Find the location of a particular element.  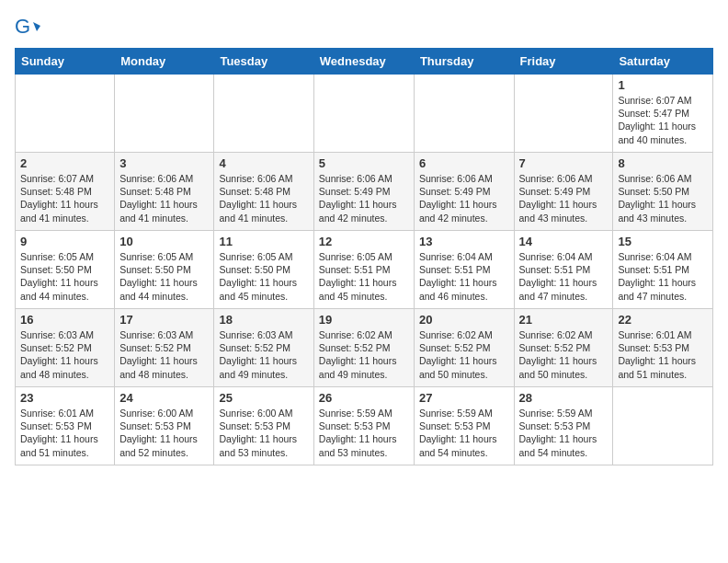

calendar-cell: 22Sunrise: 6:01 AM Sunset: 5:53 PM Dayli… is located at coordinates (664, 348).